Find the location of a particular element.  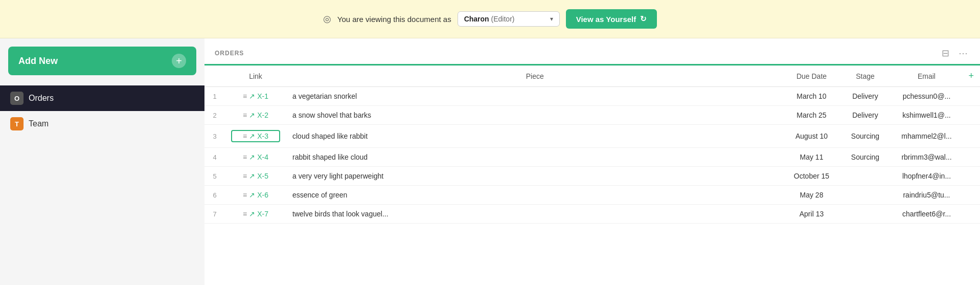

view-as-yourself-label: View as Yourself is located at coordinates (606, 19).